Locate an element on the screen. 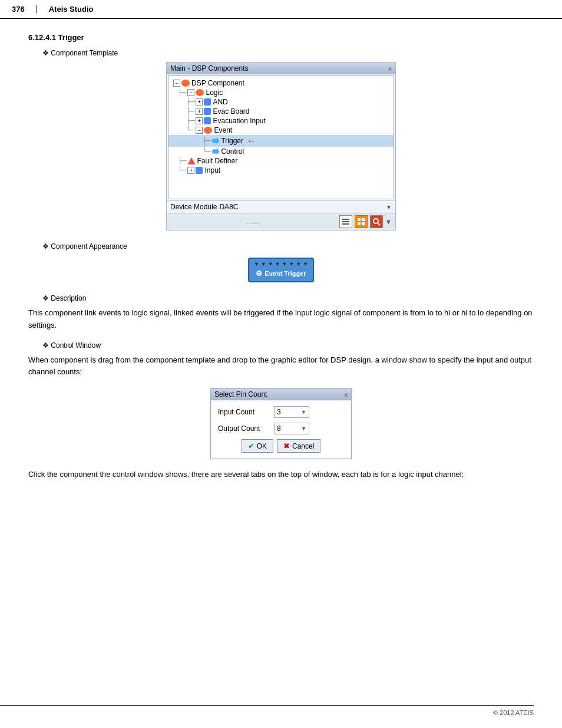 The image size is (562, 728). click-description-text: Click the component the control window s… is located at coordinates (281, 475).